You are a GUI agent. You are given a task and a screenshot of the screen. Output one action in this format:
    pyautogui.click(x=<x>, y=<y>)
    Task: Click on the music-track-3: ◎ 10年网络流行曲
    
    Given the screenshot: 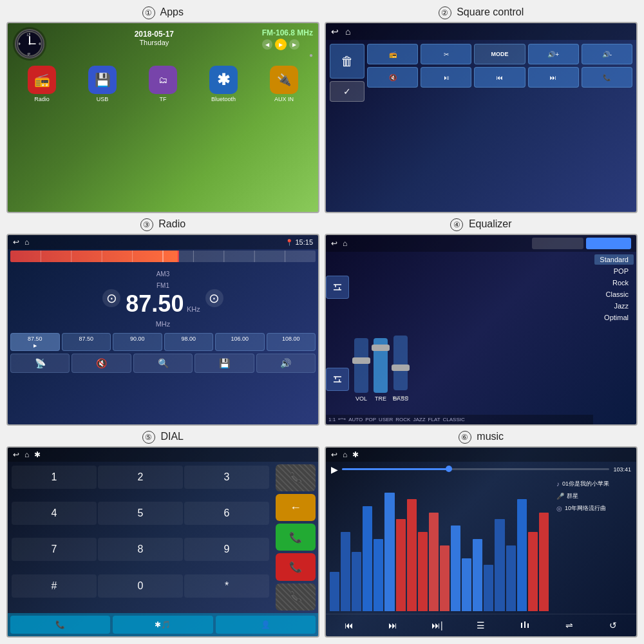 What is the action you would take?
    pyautogui.click(x=594, y=509)
    